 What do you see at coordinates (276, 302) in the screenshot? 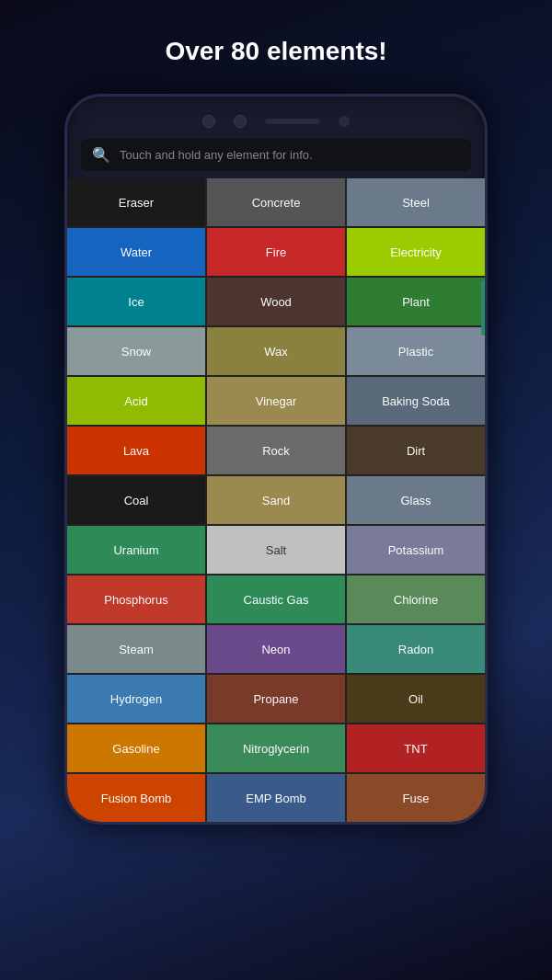
I see `element-cell: Wood` at bounding box center [276, 302].